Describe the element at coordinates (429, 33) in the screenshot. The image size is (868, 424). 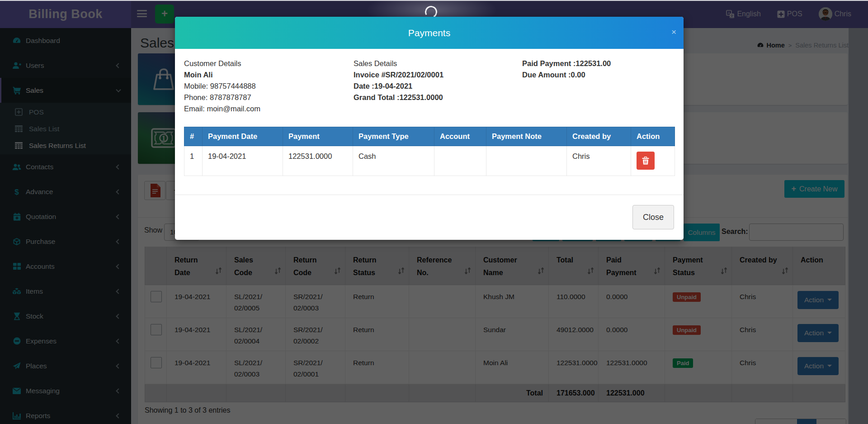
I see `modal-header: Payments ×` at that location.